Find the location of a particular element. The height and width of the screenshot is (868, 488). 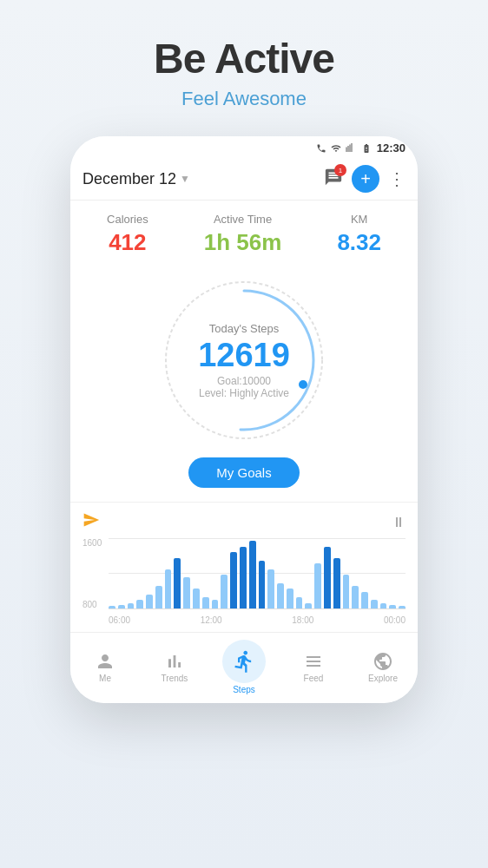

phone-icon is located at coordinates (321, 148).